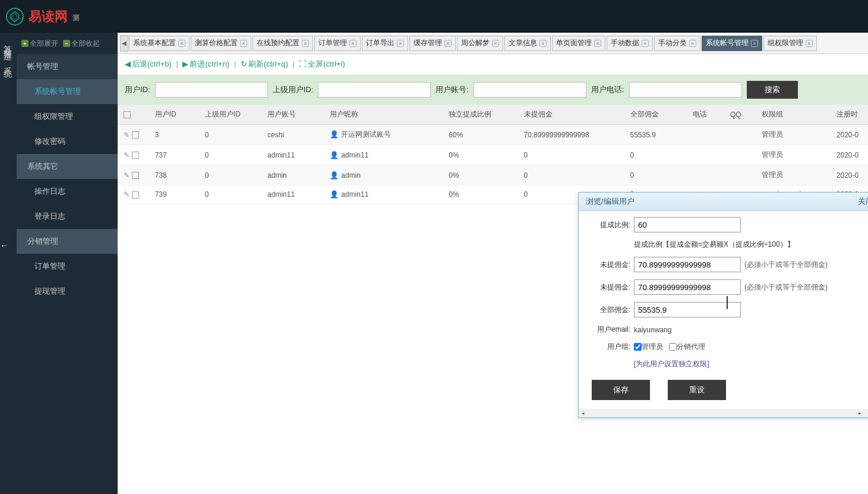 This screenshot has height=494, width=868. What do you see at coordinates (786, 288) in the screenshot?
I see `unpaid2-hint: (必须小于或等于全部佣金)` at bounding box center [786, 288].